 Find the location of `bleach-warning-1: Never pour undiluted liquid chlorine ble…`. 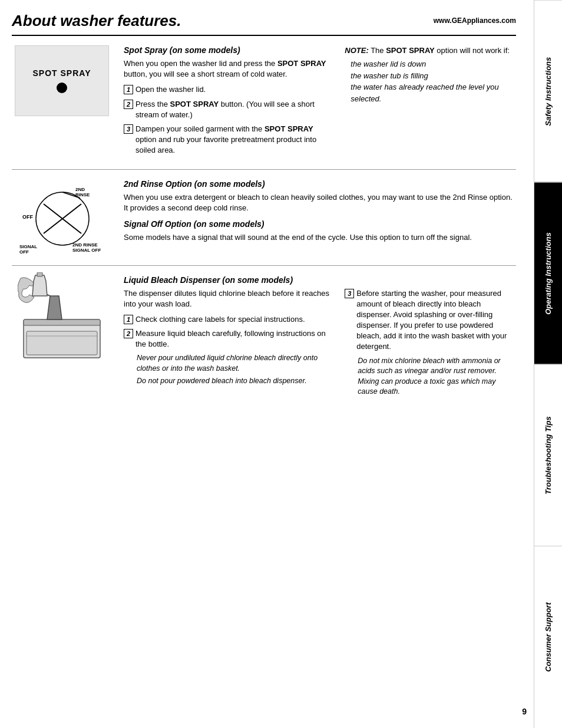

bleach-warning-1: Never pour undiluted liquid chlorine ble… is located at coordinates (234, 363).